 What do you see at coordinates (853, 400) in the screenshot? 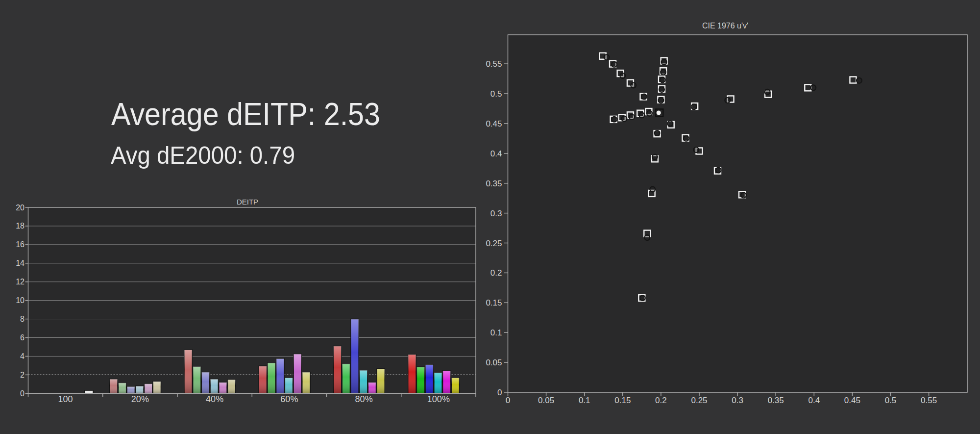
I see `cie-x-tick-label: 0.45` at bounding box center [853, 400].